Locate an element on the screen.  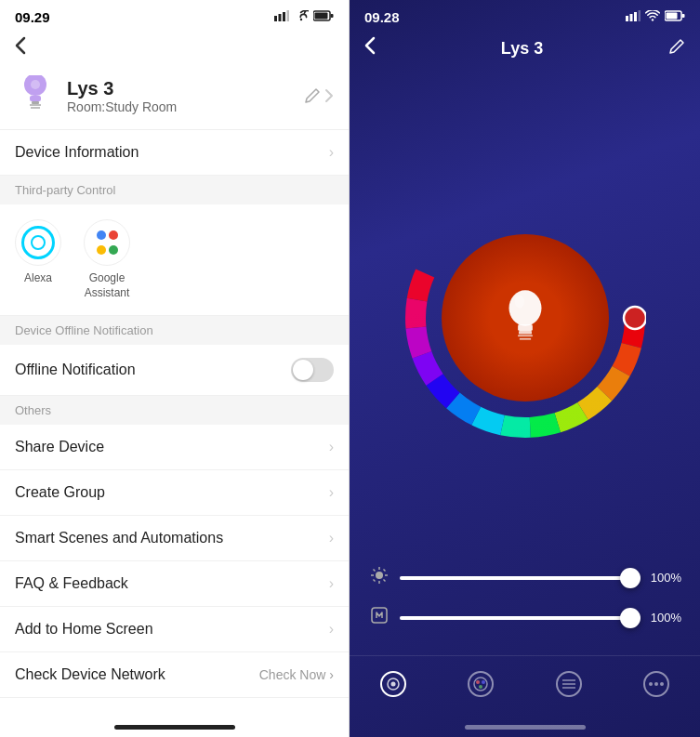
check-now-button: Check Now › is located at coordinates (297, 675).